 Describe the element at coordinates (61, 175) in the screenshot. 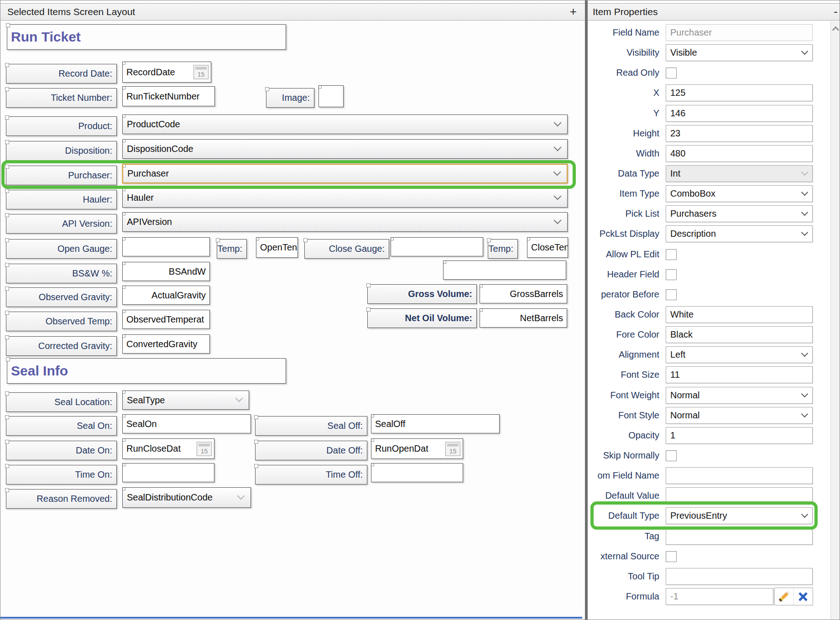

I see `purchaser-label: Purchaser:` at that location.